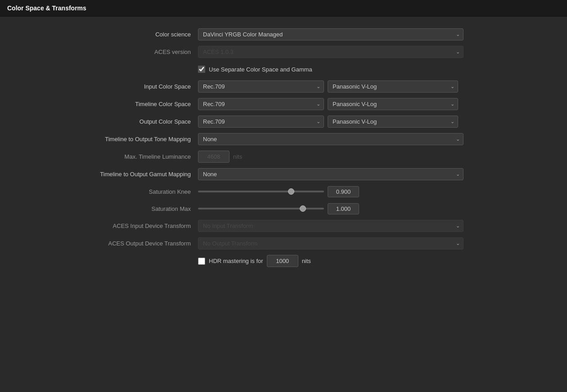 Image resolution: width=567 pixels, height=392 pixels. What do you see at coordinates (261, 86) in the screenshot?
I see `input-color-space-select-wrapper1: Rec.709 Rec.2020 P3-D65 ⌄` at bounding box center [261, 86].